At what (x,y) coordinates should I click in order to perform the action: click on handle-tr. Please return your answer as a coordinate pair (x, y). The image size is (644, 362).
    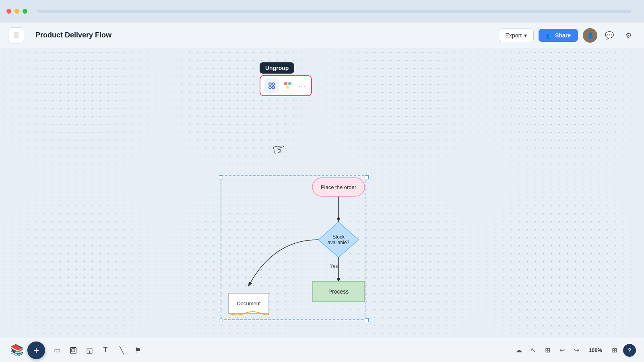
    Looking at the image, I should click on (367, 177).